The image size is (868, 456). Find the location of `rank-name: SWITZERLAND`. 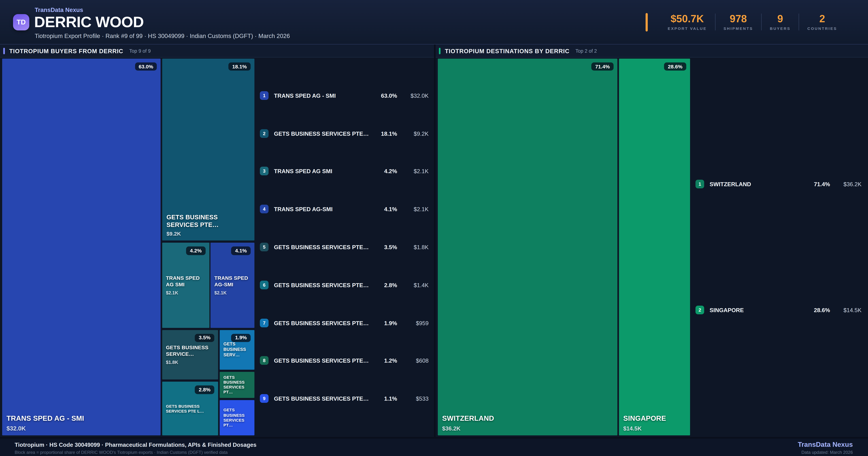

rank-name: SWITZERLAND is located at coordinates (731, 184).